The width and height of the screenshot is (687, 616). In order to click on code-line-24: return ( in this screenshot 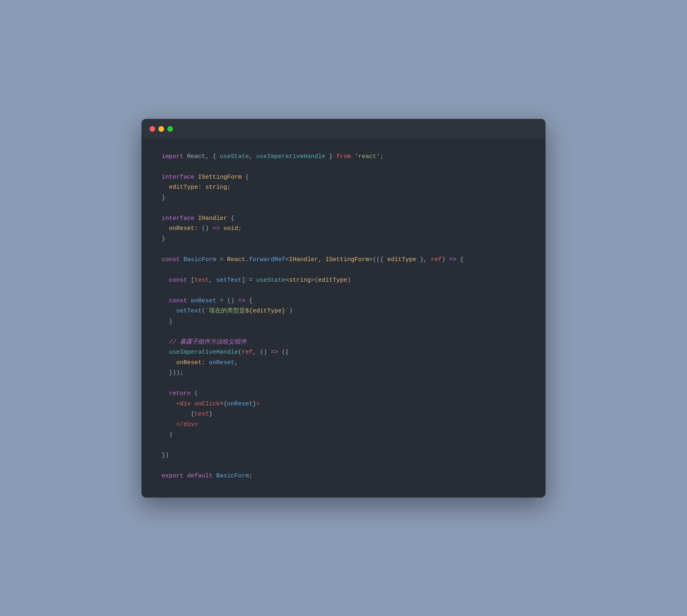, I will do `click(344, 394)`.